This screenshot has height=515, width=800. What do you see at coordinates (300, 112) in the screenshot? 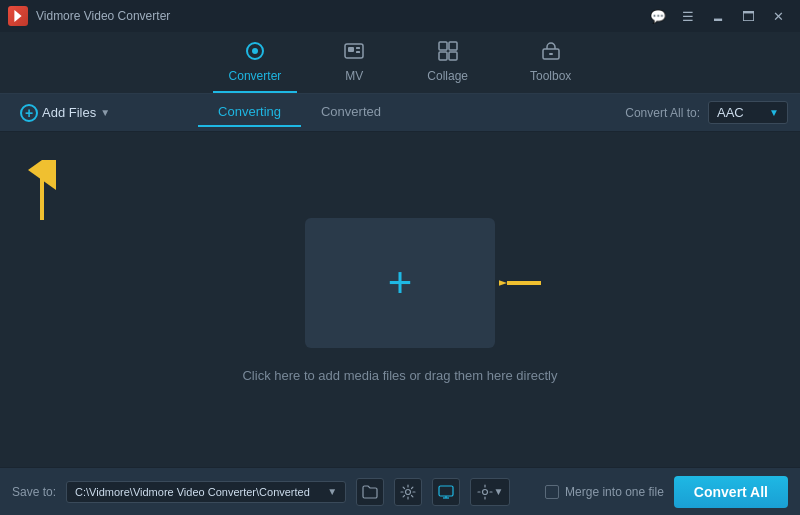
I see `sub-tab-group: Converting Converted` at bounding box center [300, 112].